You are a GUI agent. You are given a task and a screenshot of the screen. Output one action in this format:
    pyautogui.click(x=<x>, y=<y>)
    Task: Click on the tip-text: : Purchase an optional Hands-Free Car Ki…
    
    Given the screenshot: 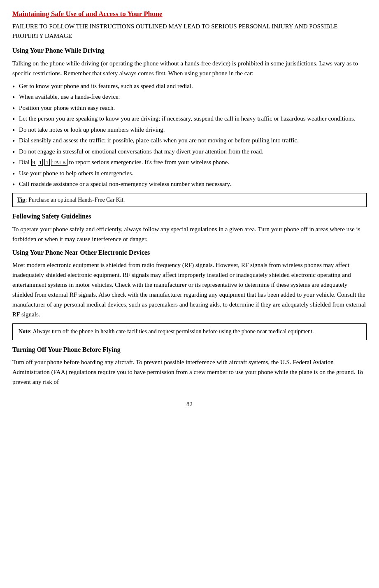 What is the action you would take?
    pyautogui.click(x=75, y=200)
    